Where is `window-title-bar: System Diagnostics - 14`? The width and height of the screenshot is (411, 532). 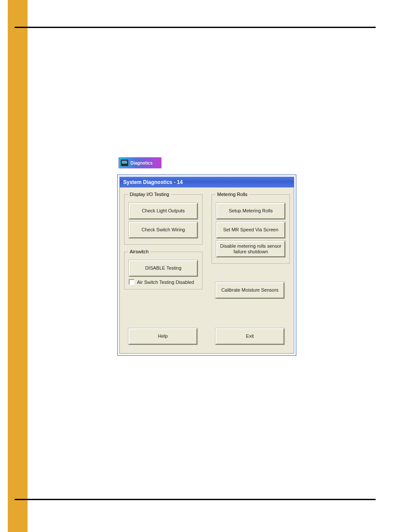 window-title-bar: System Diagnostics - 14 is located at coordinates (207, 182).